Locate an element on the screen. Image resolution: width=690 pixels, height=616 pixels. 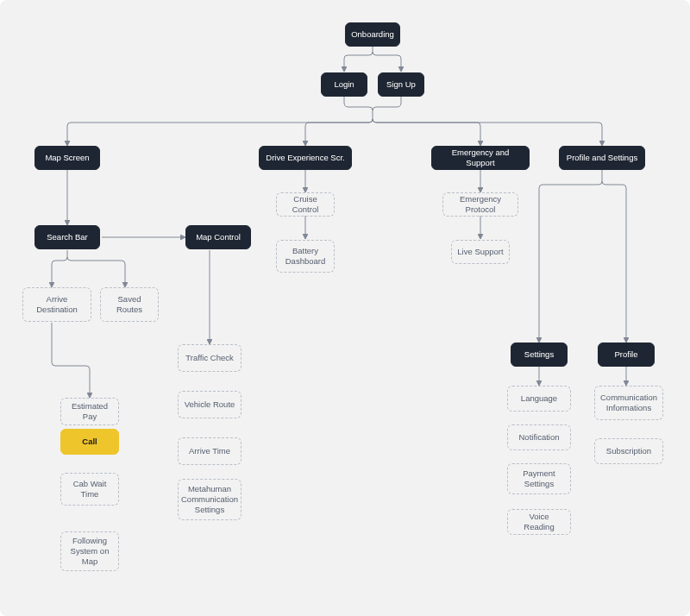
node-arrive-time: Arrive Time is located at coordinates (210, 451).